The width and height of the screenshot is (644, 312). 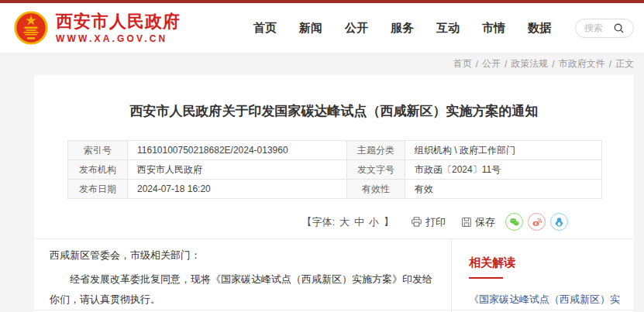 I want to click on meta-label-issuing-agency: 发布机构, so click(x=98, y=170).